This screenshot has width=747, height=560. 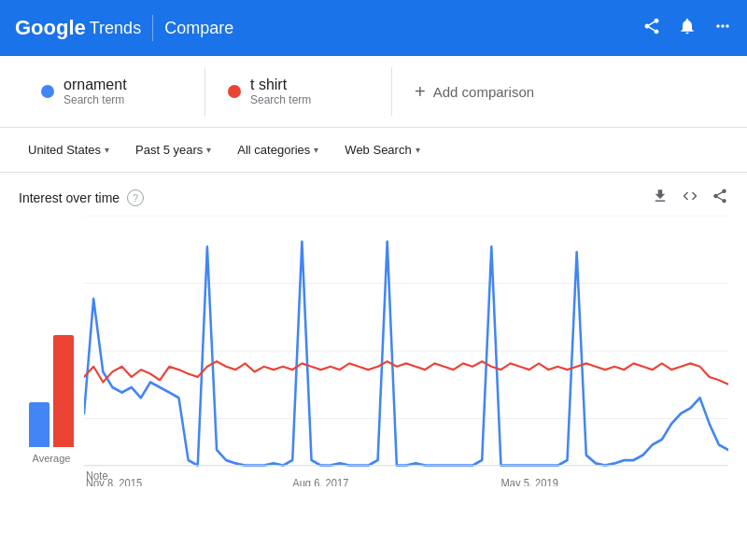 What do you see at coordinates (280, 91) in the screenshot?
I see `tshirt-info: t shirt Search term` at bounding box center [280, 91].